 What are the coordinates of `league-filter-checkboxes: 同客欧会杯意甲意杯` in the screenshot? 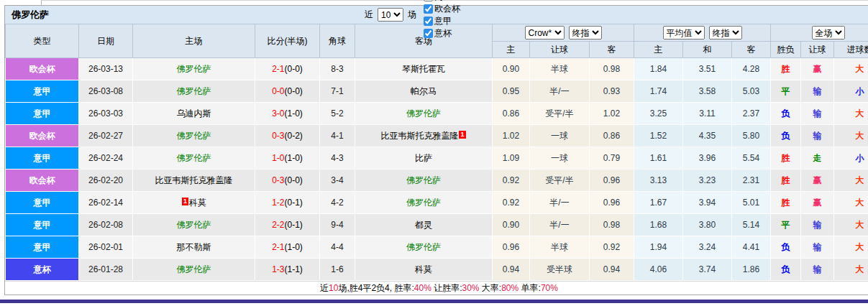 It's located at (440, 20).